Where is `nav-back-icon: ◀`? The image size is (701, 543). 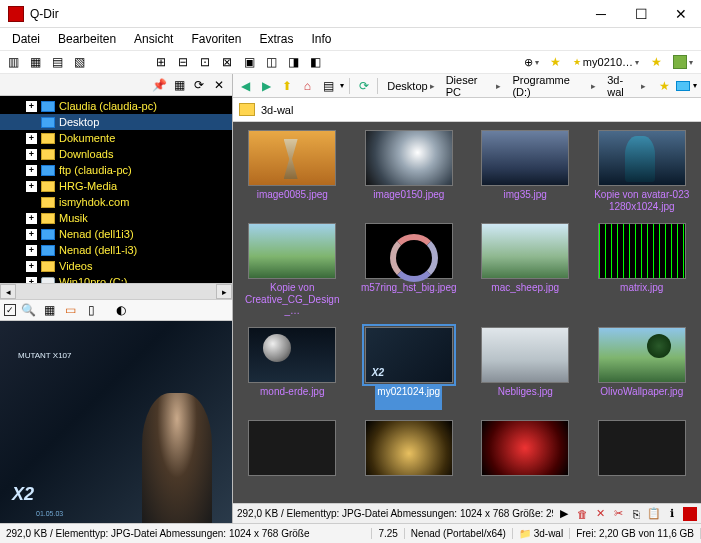
nav-back-icon: ◀ is located at coordinates (246, 86).